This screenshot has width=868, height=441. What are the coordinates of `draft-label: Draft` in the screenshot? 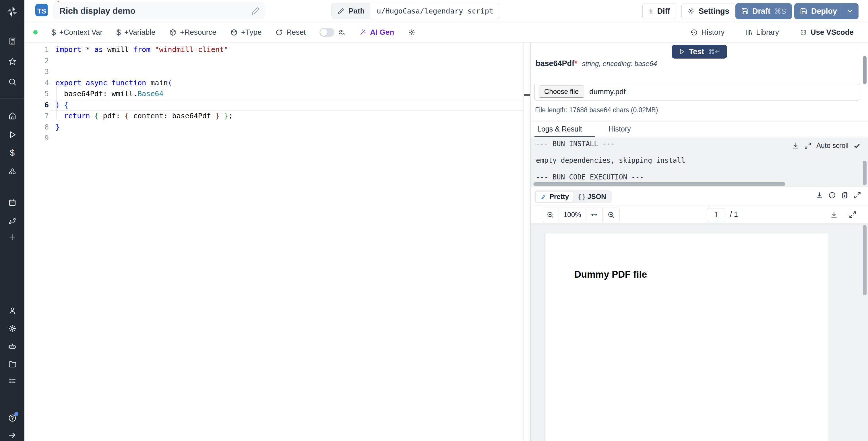 It's located at (762, 11).